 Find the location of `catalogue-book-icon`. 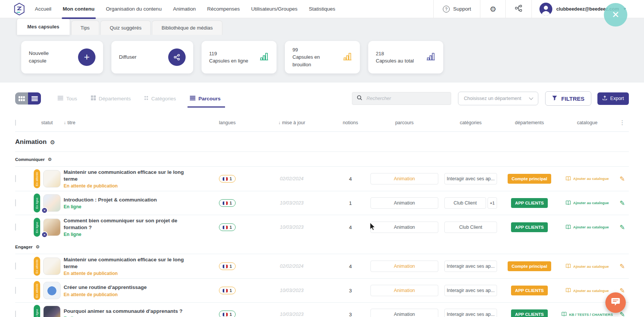

catalogue-book-icon is located at coordinates (568, 290).